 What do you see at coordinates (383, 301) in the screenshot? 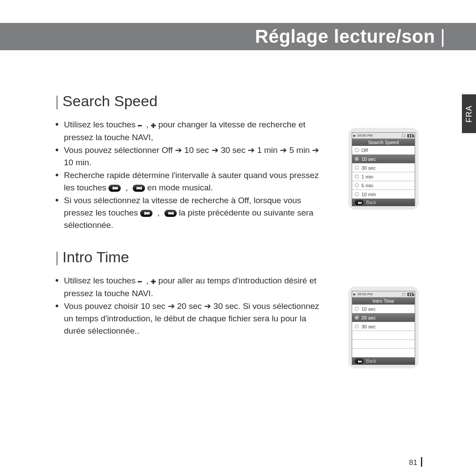
I see `menu-title: Intro Time` at bounding box center [383, 301].